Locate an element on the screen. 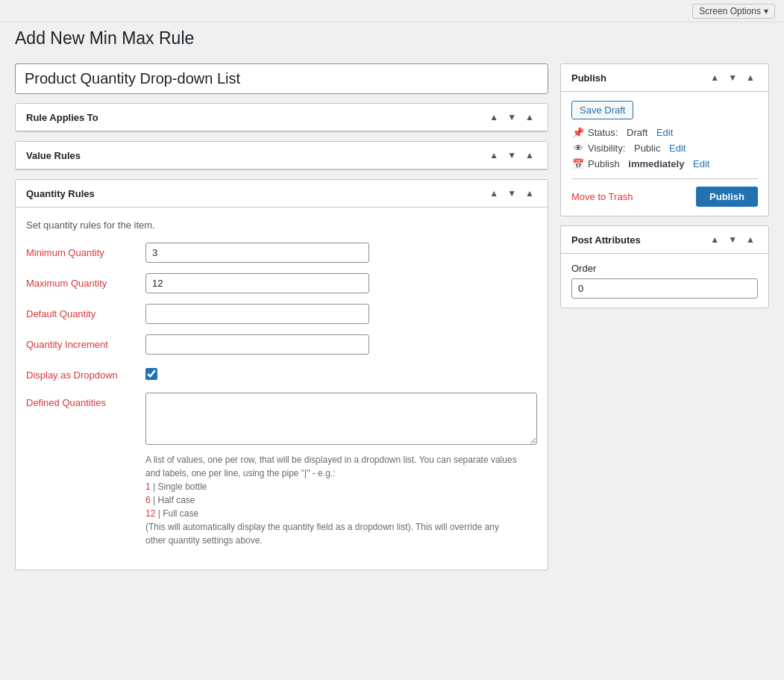 This screenshot has width=784, height=680. example-1-number: 1 is located at coordinates (148, 487).